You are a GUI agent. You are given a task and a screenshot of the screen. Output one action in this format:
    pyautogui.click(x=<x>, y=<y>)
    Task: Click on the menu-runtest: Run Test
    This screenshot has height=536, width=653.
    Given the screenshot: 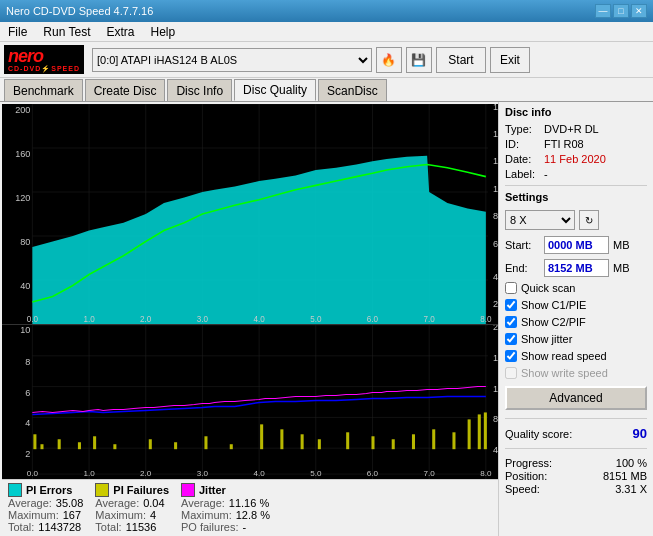 What is the action you would take?
    pyautogui.click(x=66, y=32)
    